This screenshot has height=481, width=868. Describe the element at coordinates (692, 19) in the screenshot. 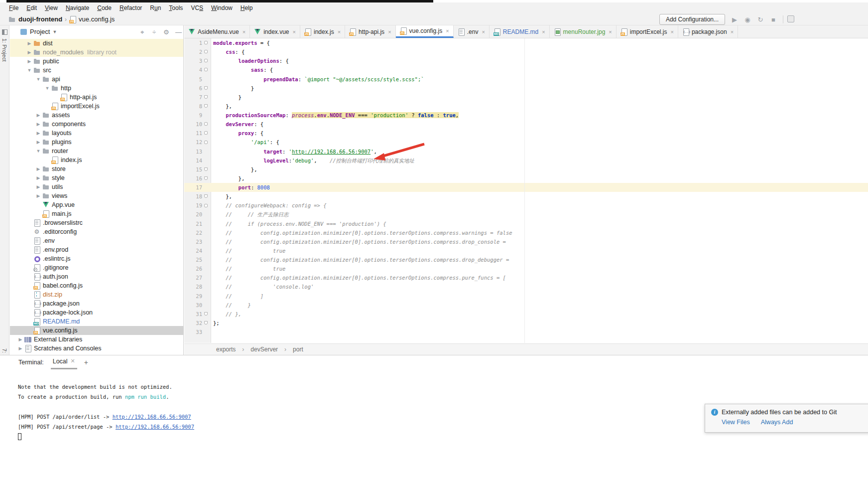

I see `add-configuration-button: Add Configuration...` at that location.